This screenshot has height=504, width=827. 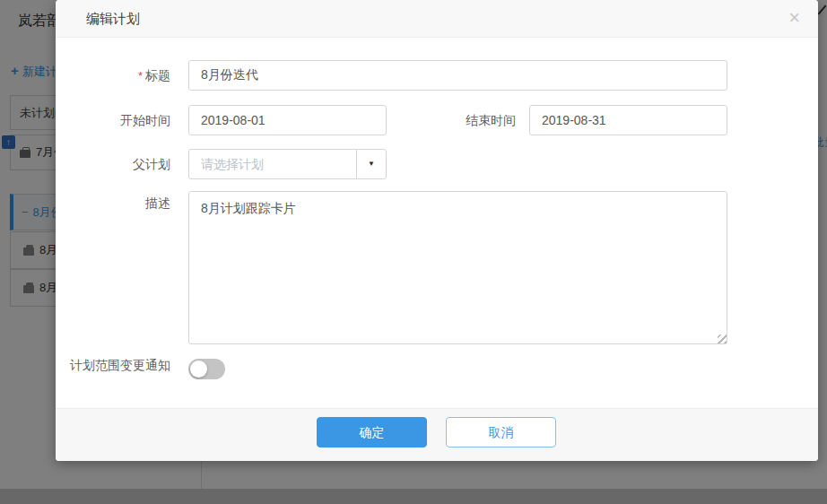 What do you see at coordinates (371, 432) in the screenshot?
I see `confirm-button: 确定` at bounding box center [371, 432].